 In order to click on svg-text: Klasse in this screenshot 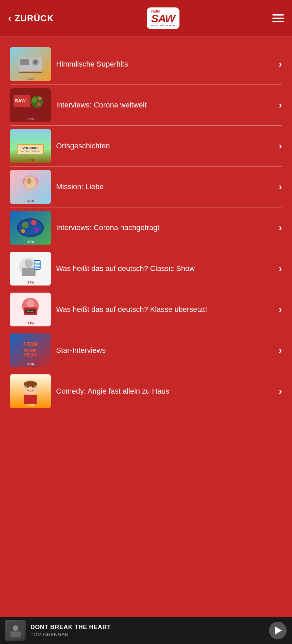, I will do `click(30, 311)`.